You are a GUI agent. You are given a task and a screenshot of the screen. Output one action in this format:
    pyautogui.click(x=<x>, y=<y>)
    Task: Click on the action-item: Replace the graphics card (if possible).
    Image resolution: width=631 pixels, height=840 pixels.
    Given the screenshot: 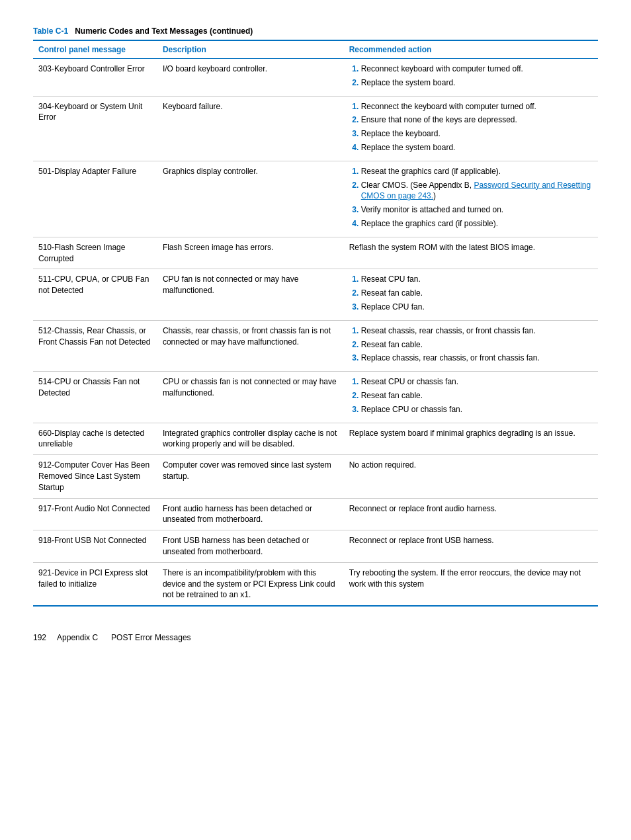 What is the action you would take?
    pyautogui.click(x=477, y=224)
    